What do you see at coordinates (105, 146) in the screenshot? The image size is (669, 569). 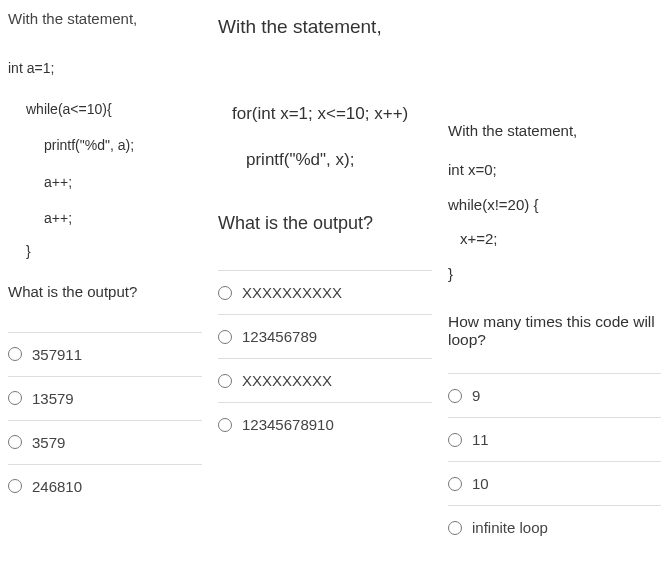 I see `code-line: printf("%d", a);` at bounding box center [105, 146].